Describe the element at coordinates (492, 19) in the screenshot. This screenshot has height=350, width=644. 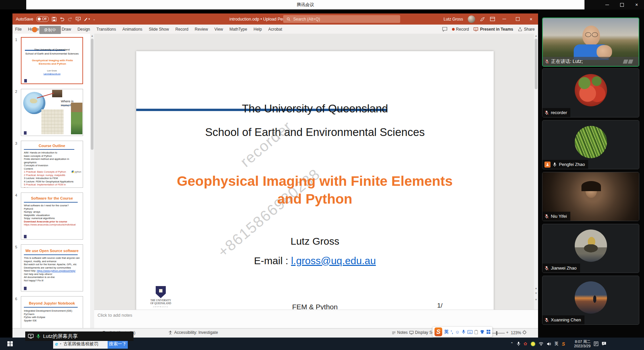
I see `ribbon-display-options-icon` at that location.